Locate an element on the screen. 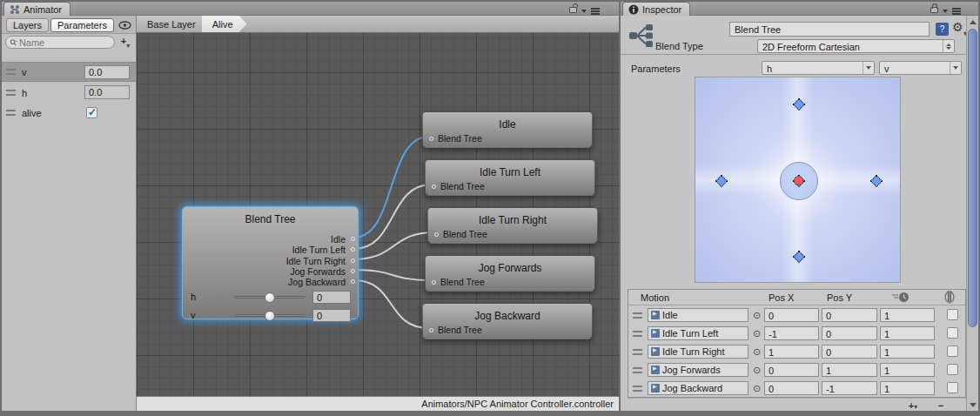  parameter-row-v: v 0.0 is located at coordinates (69, 71).